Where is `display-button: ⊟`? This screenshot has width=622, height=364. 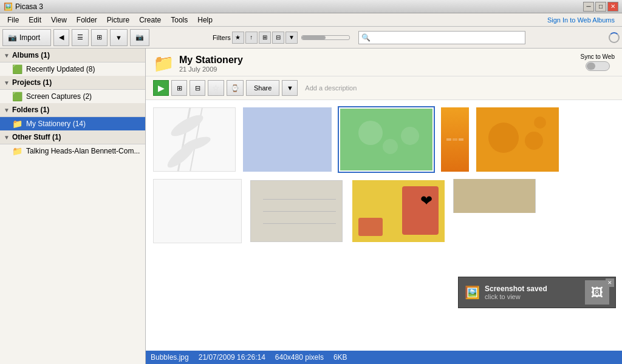
display-button: ⊟ is located at coordinates (197, 88).